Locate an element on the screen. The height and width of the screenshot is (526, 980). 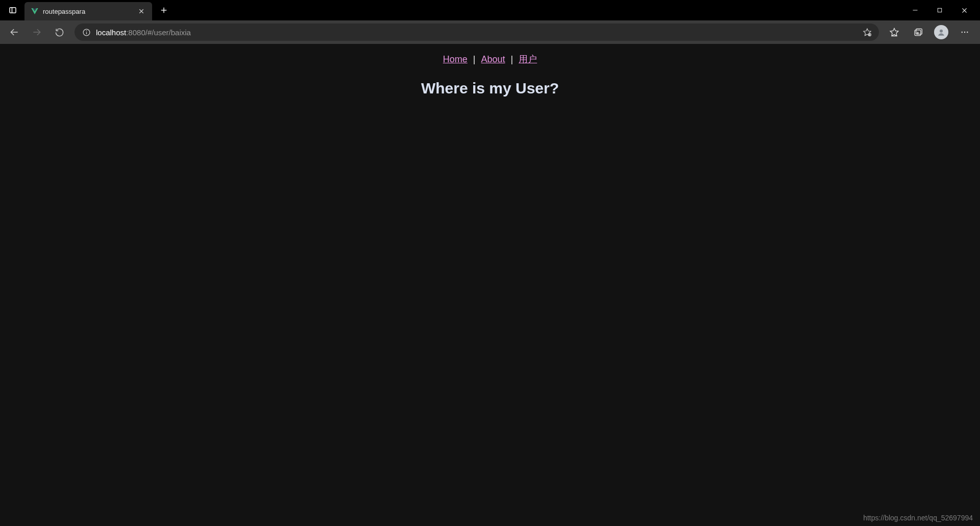
address-bar: localhost:8080/#/user/baixia is located at coordinates (477, 32).